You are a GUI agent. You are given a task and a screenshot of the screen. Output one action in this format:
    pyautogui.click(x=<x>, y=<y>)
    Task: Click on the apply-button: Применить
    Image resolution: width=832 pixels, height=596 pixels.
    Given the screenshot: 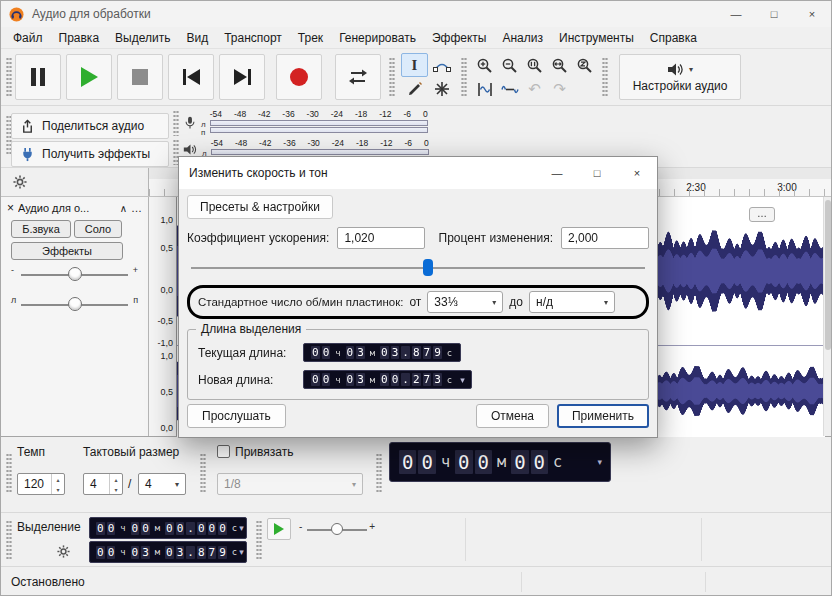 What is the action you would take?
    pyautogui.click(x=603, y=416)
    